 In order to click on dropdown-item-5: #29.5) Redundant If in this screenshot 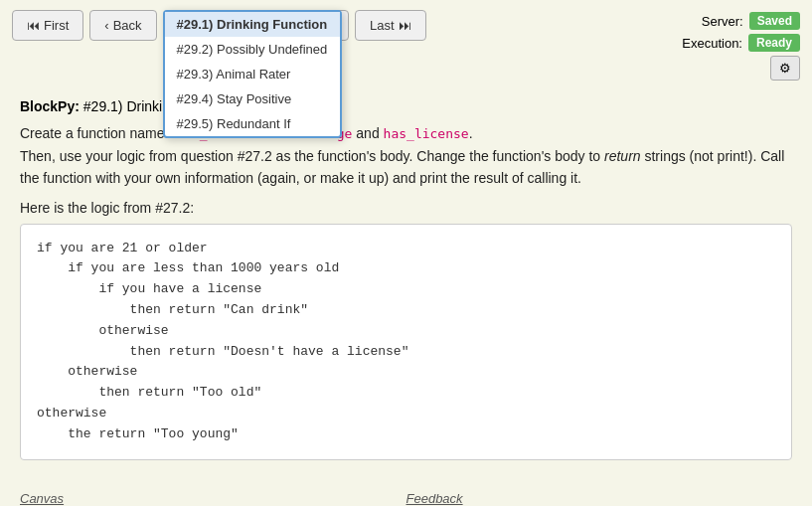, I will do `click(252, 123)`.